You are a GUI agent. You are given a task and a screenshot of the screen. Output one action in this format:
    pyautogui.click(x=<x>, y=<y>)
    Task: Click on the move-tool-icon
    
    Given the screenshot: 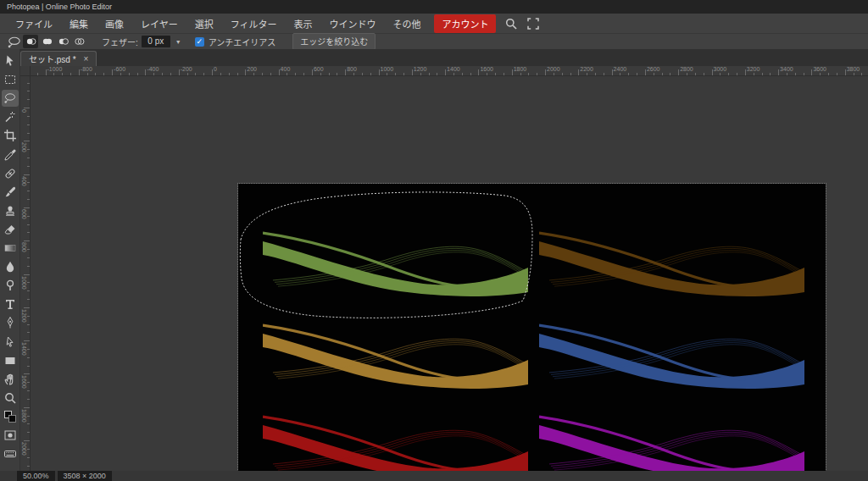 What is the action you would take?
    pyautogui.click(x=10, y=61)
    